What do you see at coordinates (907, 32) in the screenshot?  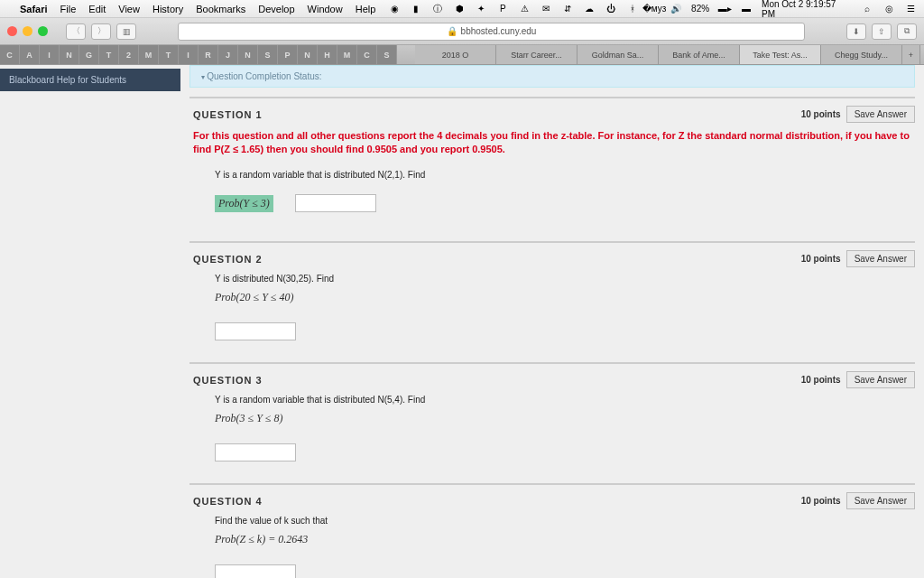 I see `tabs-button: ⧉` at bounding box center [907, 32].